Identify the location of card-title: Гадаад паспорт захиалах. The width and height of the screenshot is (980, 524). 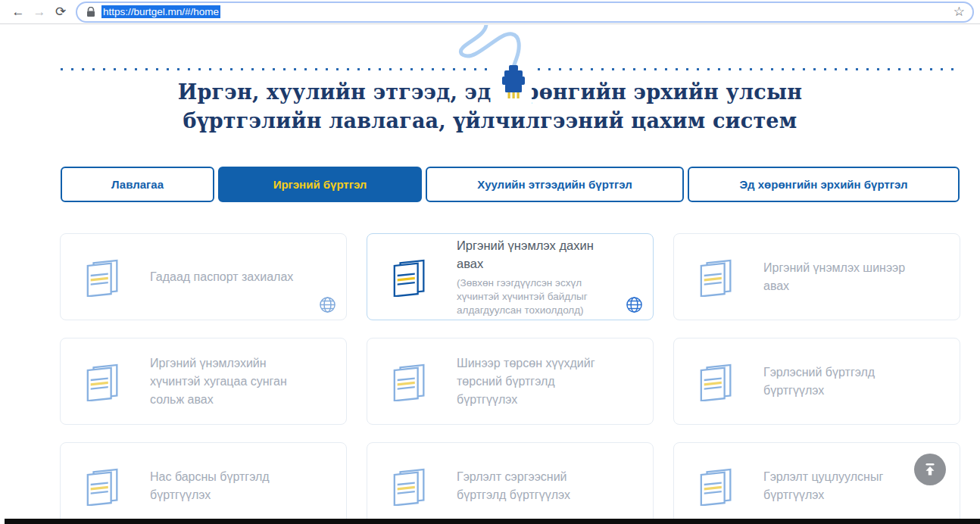
(230, 277).